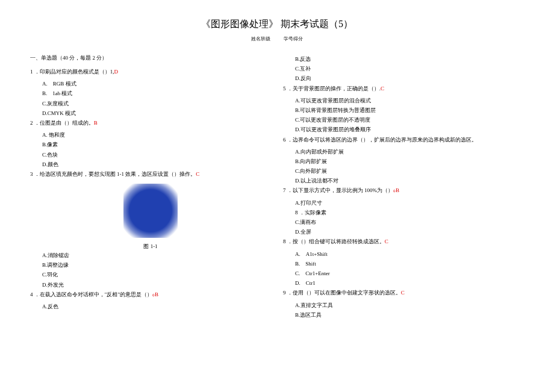  What do you see at coordinates (96, 123) in the screenshot?
I see `q2-answer: B` at bounding box center [96, 123].